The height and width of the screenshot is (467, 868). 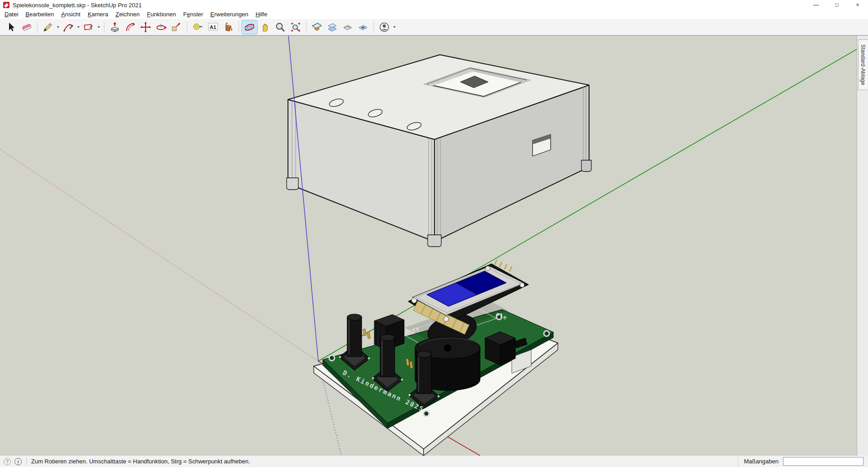 I want to click on display-section-cuts-button, so click(x=348, y=27).